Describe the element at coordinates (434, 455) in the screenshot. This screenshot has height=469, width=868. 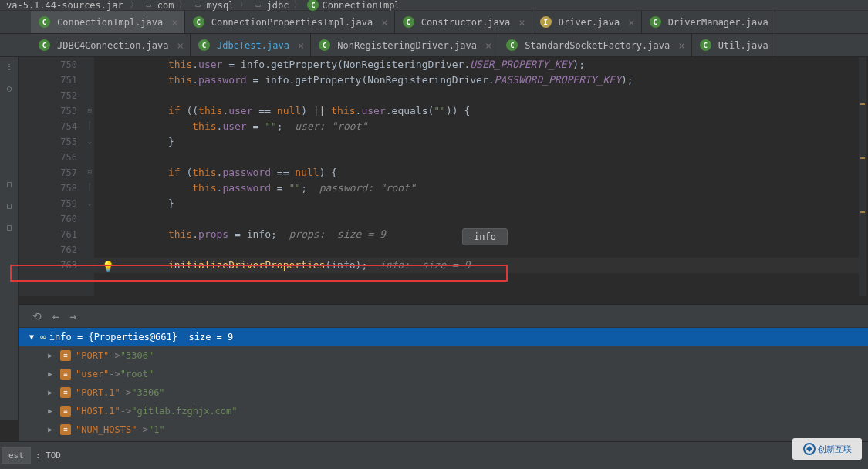
I see `status-bar: est : TOD` at that location.